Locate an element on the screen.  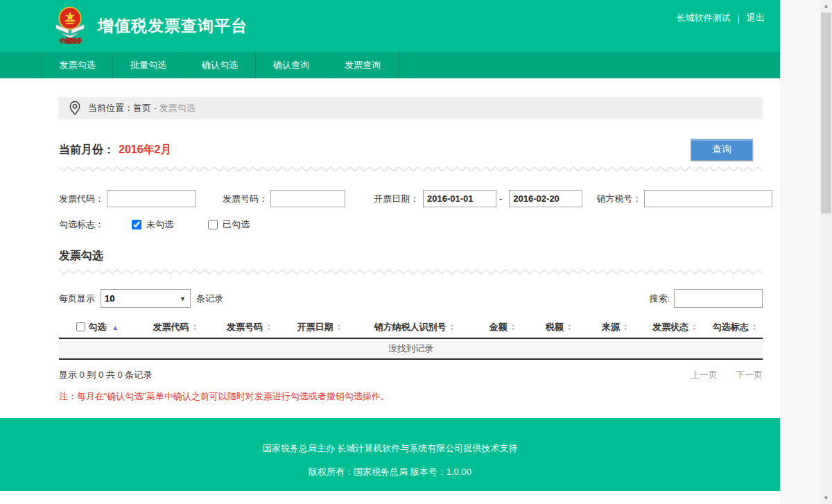
records-summary: 显示 0 到 0 共 0 条记录 is located at coordinates (105, 375).